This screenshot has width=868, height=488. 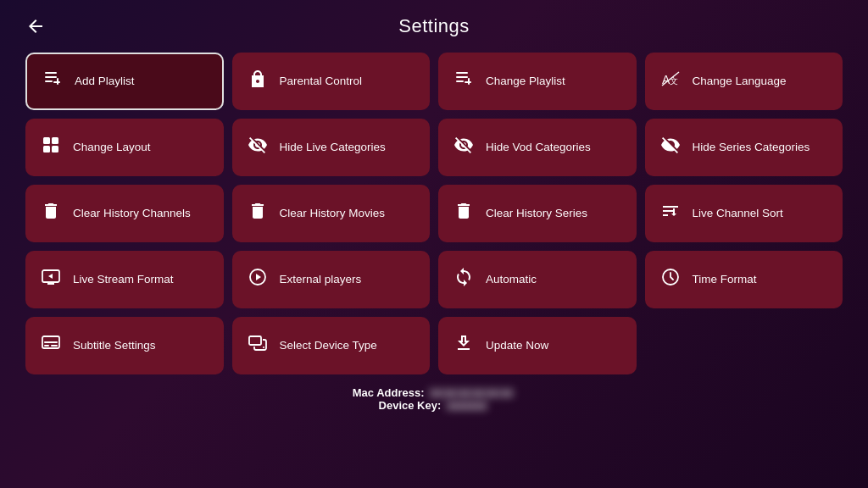 What do you see at coordinates (464, 147) in the screenshot?
I see `hide-vod-categories-icon` at bounding box center [464, 147].